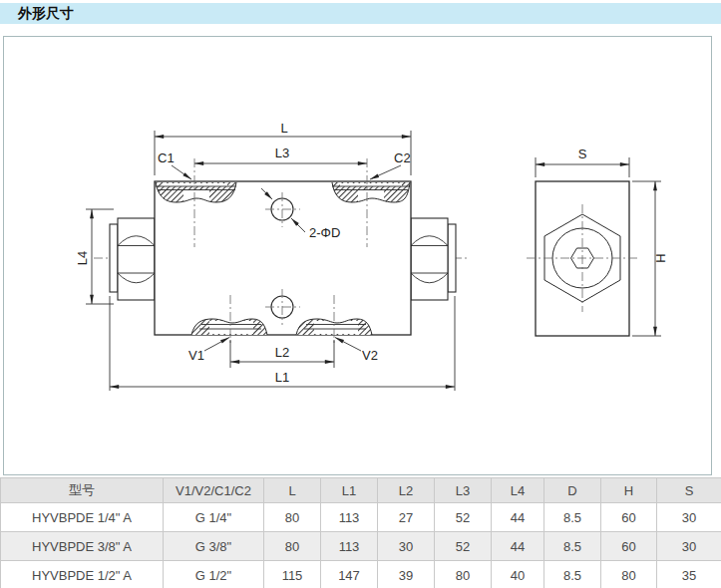 The image size is (721, 588). Describe the element at coordinates (349, 490) in the screenshot. I see `col-header-l1: L1` at that location.